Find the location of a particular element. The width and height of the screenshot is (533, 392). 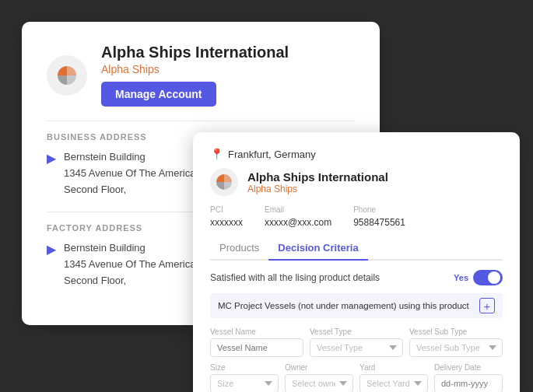

tab-decision-criteria: Decision Criteria is located at coordinates (317, 249).